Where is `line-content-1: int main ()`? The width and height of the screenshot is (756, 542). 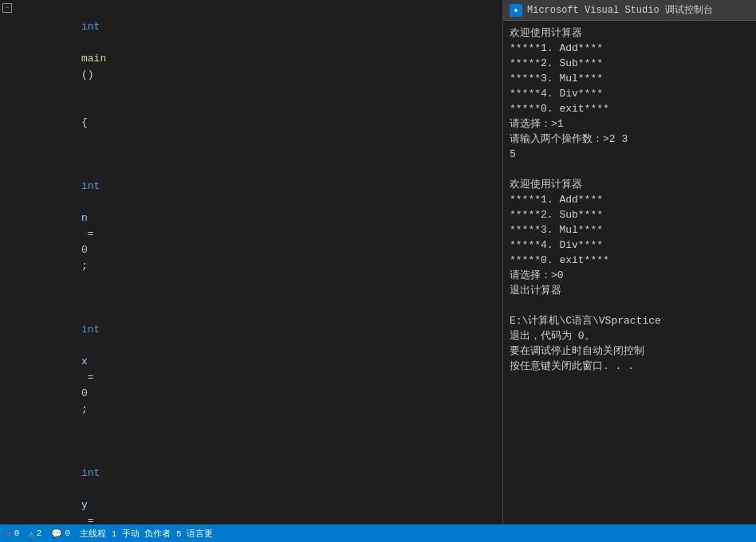 line-content-1: int main () is located at coordinates (259, 51).